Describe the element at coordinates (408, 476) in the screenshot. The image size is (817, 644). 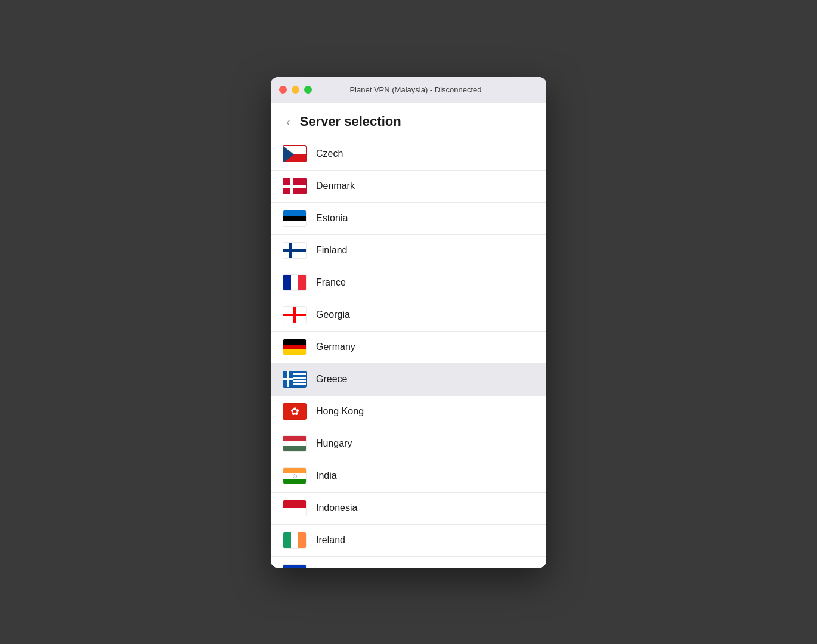
I see `server-item-india: ⊙ India` at that location.